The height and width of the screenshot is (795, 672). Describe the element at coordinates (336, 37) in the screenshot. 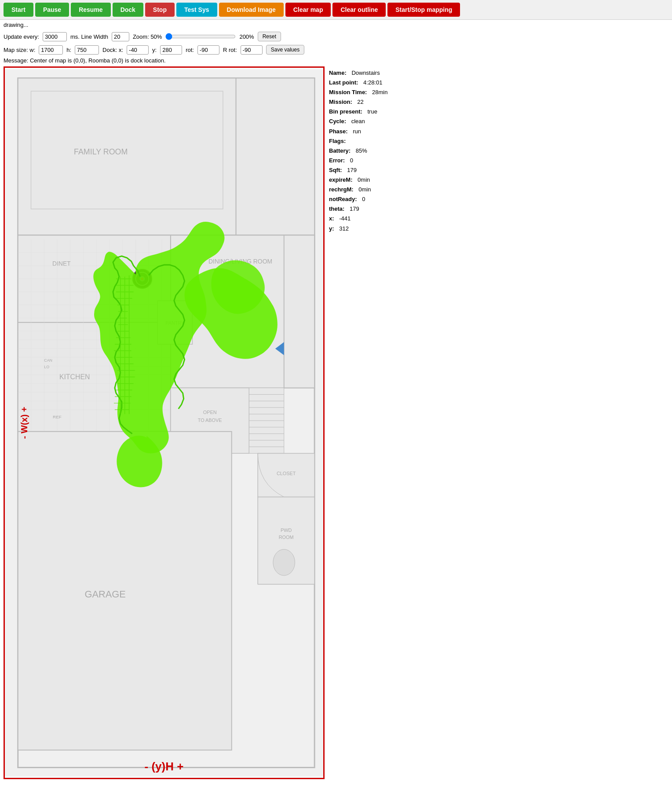

I see `controls-row-1: Update every: ms. Line Width Zoom: 50% 2…` at that location.